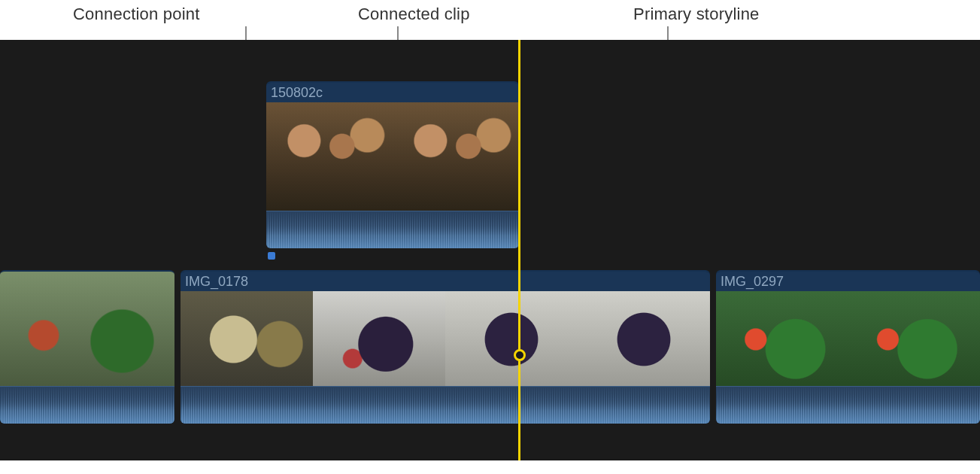 The image size is (980, 474). What do you see at coordinates (414, 14) in the screenshot?
I see `annotation-connected-clip: Connected clip` at bounding box center [414, 14].